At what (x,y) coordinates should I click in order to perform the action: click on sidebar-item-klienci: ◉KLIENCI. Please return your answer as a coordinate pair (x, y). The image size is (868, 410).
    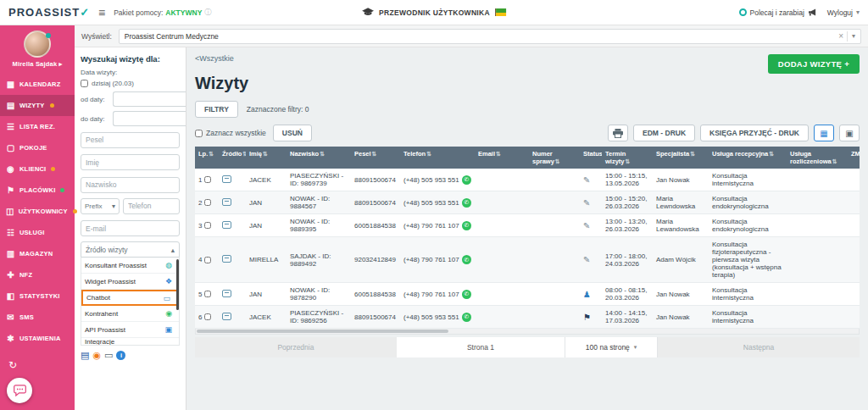
    Looking at the image, I should click on (37, 169).